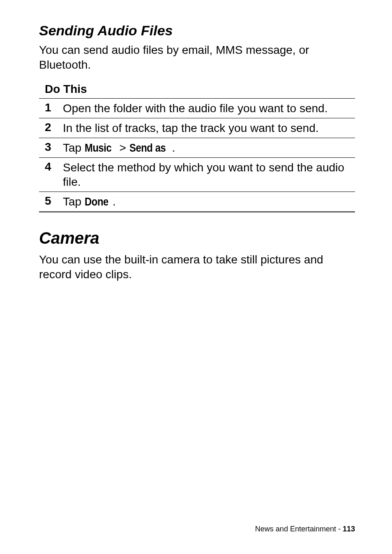 The height and width of the screenshot is (554, 392). I want to click on step-number: 4, so click(54, 167).